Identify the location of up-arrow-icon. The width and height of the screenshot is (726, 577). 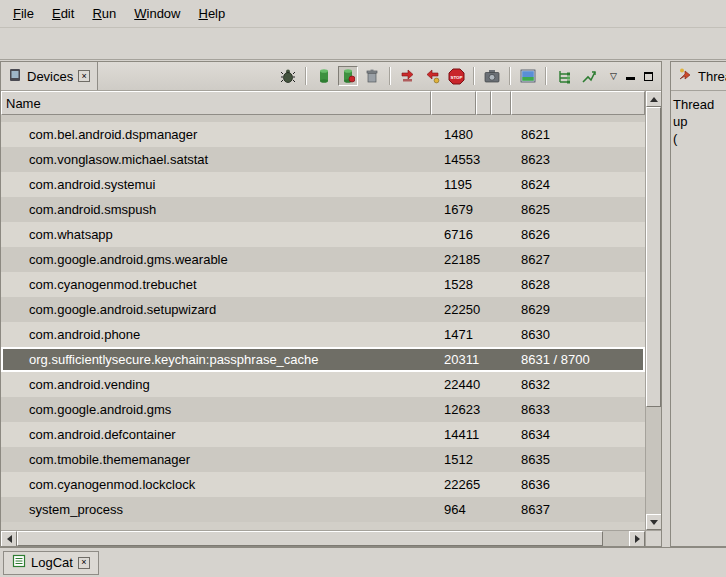
(654, 100).